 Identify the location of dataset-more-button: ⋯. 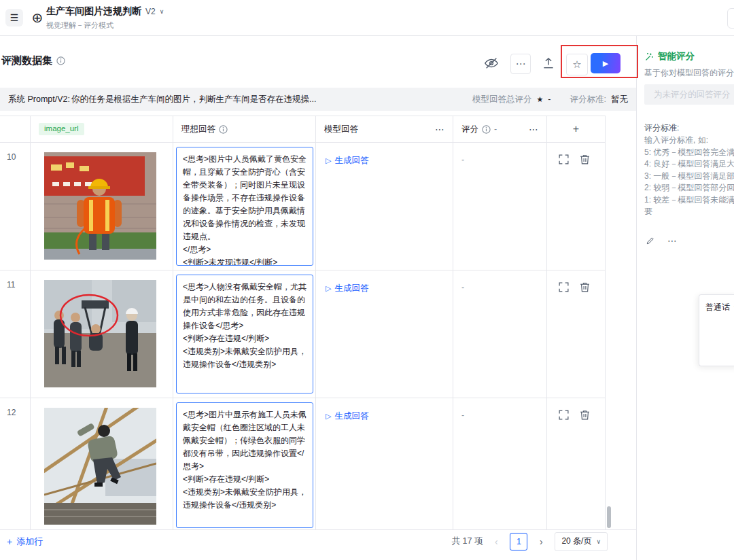
(521, 64).